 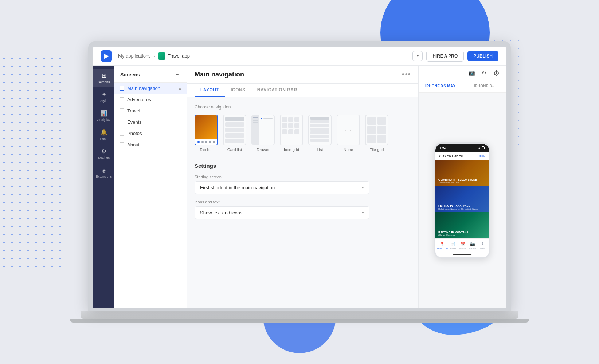 I want to click on preview-camera-icon: 📷, so click(x=471, y=73).